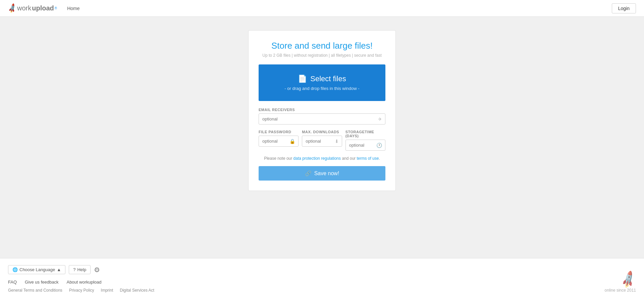 The height and width of the screenshot is (298, 644). I want to click on header-left: 🚀 workupload® Home, so click(44, 8).